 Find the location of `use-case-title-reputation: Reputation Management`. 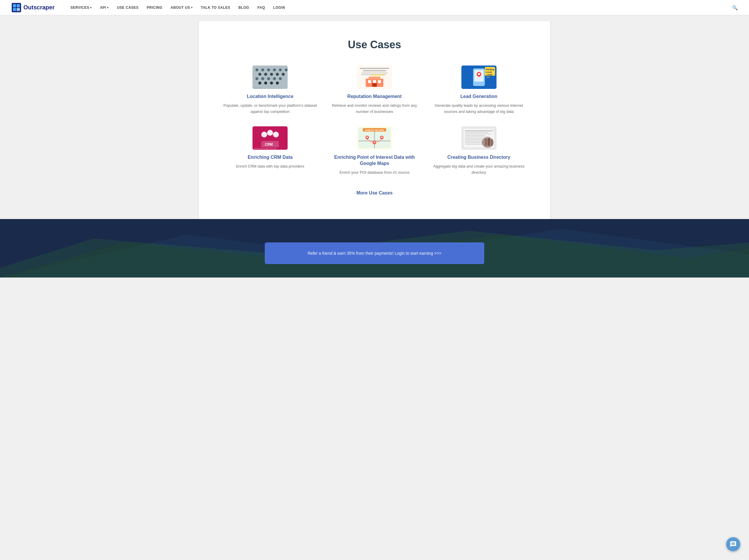

use-case-title-reputation: Reputation Management is located at coordinates (374, 97).